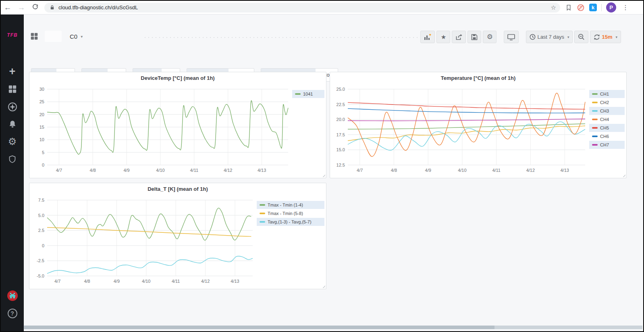 Image resolution: width=644 pixels, height=332 pixels. I want to click on dashboard-navbar: C0 ▾ ★ ⚙ Last 7 days ▾, so click(334, 31).